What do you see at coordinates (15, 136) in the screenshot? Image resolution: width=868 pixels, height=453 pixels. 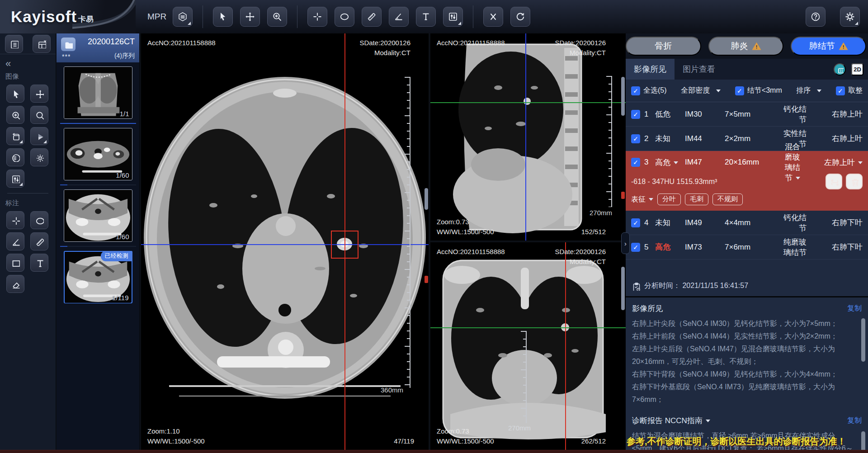 I see `rotate-image-icon` at bounding box center [15, 136].